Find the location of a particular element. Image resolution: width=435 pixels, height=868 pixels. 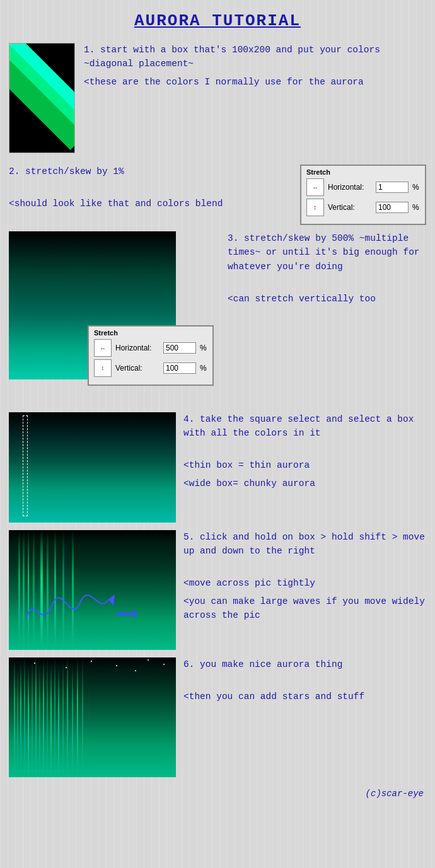

section4-image is located at coordinates (92, 468).